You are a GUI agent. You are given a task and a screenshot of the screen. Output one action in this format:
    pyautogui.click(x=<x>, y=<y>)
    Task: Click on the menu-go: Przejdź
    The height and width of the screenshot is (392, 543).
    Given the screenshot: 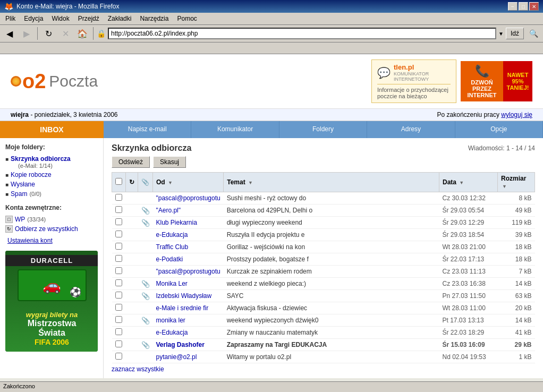 What is the action you would take?
    pyautogui.click(x=89, y=19)
    